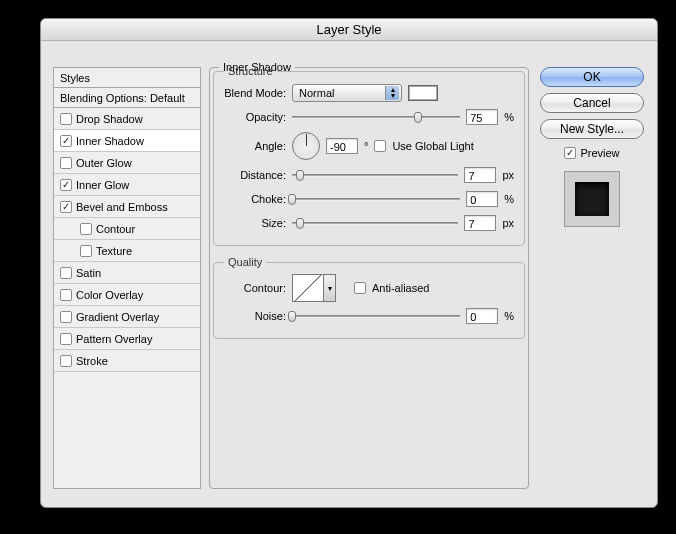 This screenshot has height=534, width=676. What do you see at coordinates (245, 262) in the screenshot?
I see `quality-legend: Quality` at bounding box center [245, 262].